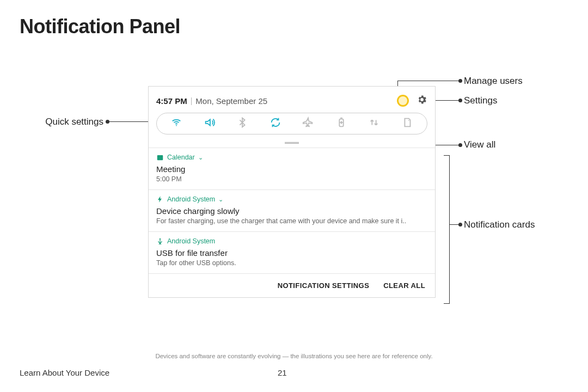  Describe the element at coordinates (160, 199) in the screenshot. I see `bolt-icon` at that location.